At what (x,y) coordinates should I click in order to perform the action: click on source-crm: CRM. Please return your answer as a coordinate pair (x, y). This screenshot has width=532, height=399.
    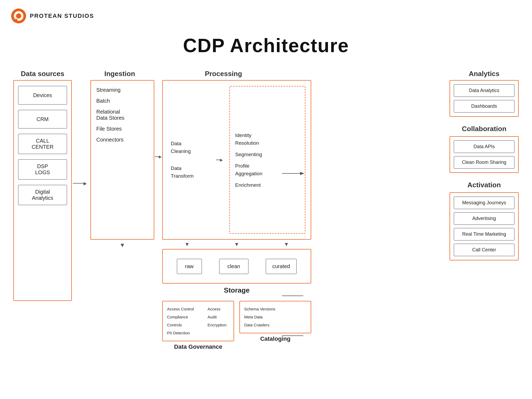
    Looking at the image, I should click on (43, 119).